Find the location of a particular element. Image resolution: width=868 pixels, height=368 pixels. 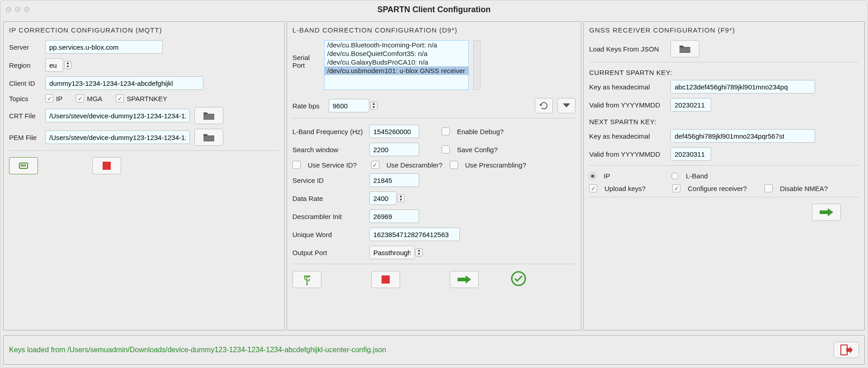

exit-icon is located at coordinates (846, 350).